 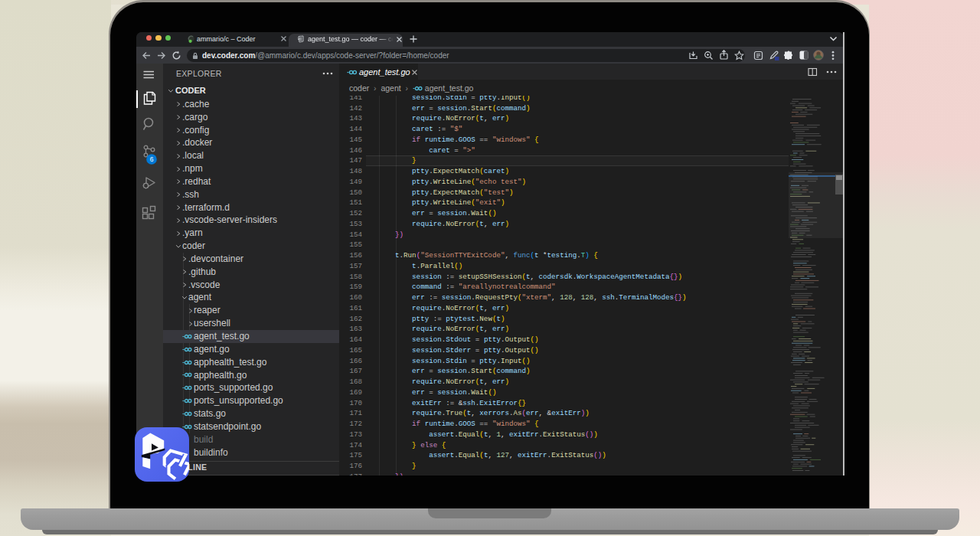 I want to click on svg-text: 6, so click(x=152, y=159).